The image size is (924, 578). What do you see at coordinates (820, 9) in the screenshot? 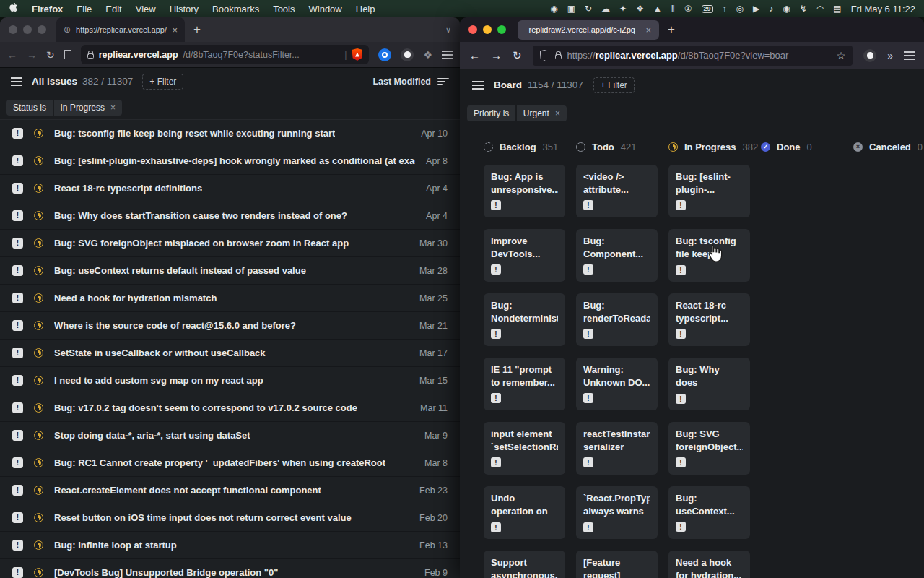
I see `wifi-icon: ◠` at bounding box center [820, 9].